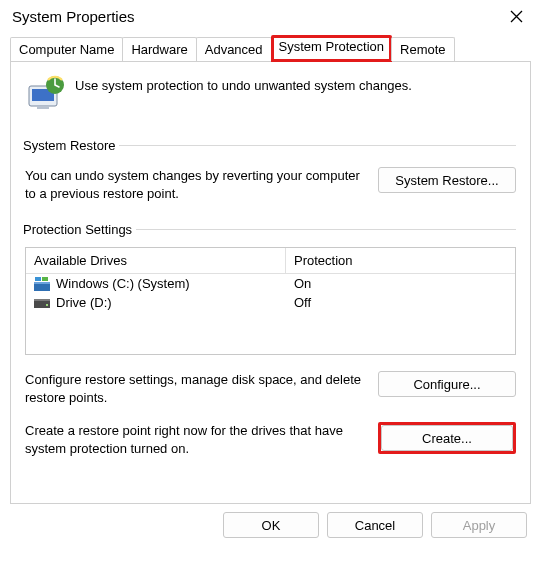 The height and width of the screenshot is (564, 541). Describe the element at coordinates (400, 260) in the screenshot. I see `col-protection: Protection` at that location.